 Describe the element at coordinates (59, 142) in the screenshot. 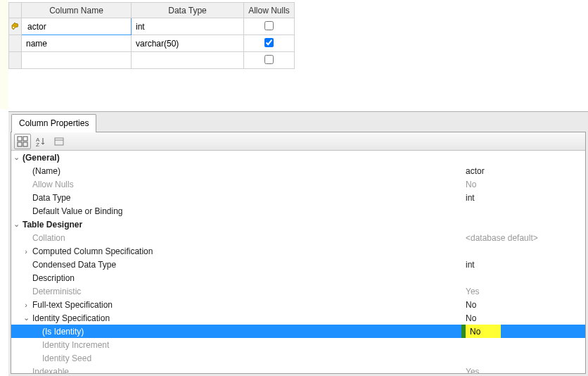

I see `pages-icon` at that location.